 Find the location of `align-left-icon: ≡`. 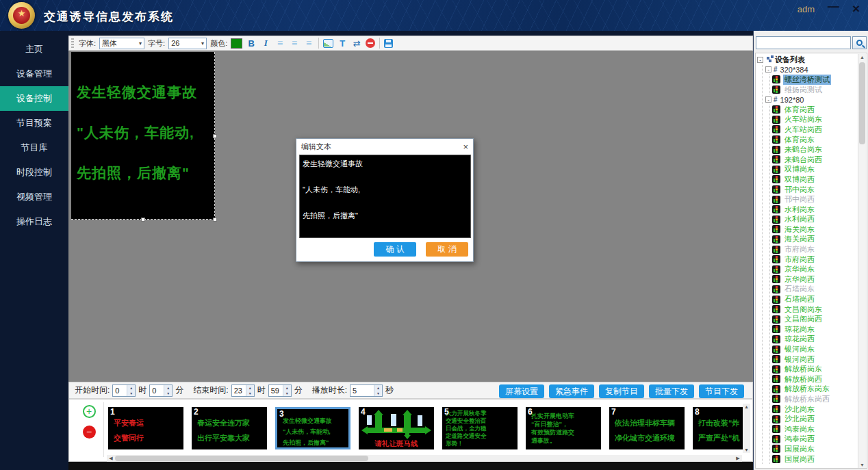

align-left-icon: ≡ is located at coordinates (280, 43).